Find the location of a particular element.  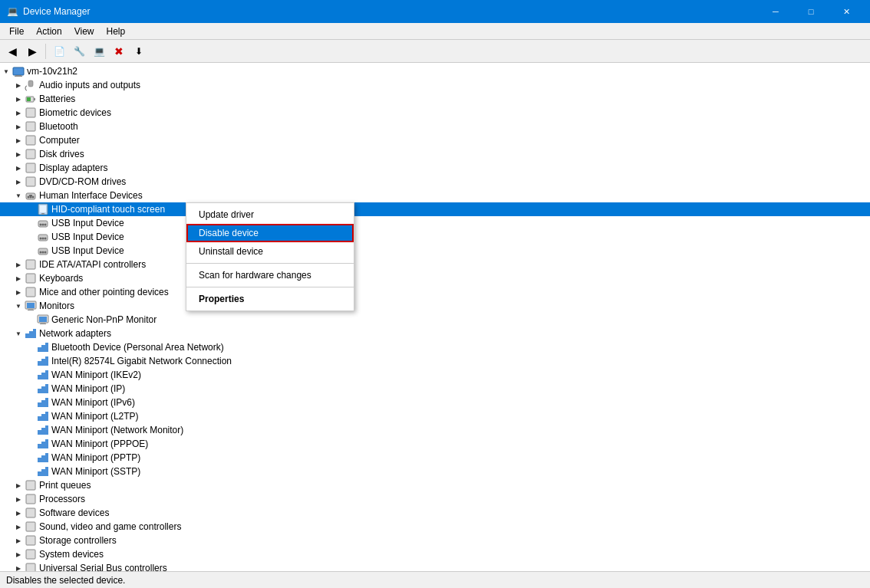

toolbar-back: ◀ is located at coordinates (12, 51).